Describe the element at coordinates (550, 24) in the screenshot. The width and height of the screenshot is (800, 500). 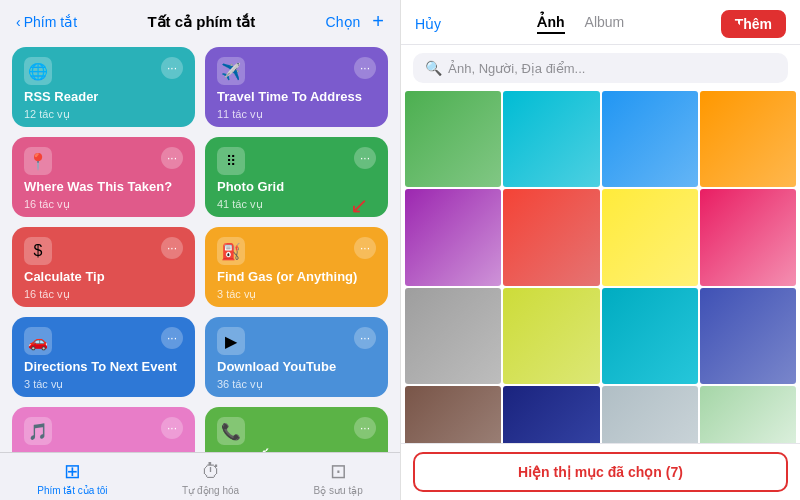
I see `tab-photo: Ảnh` at that location.